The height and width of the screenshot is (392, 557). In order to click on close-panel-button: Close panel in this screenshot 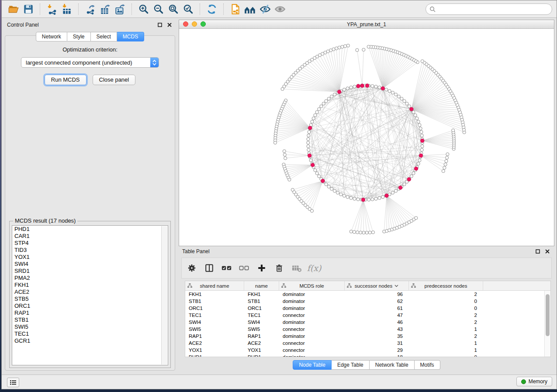, I will do `click(114, 80)`.